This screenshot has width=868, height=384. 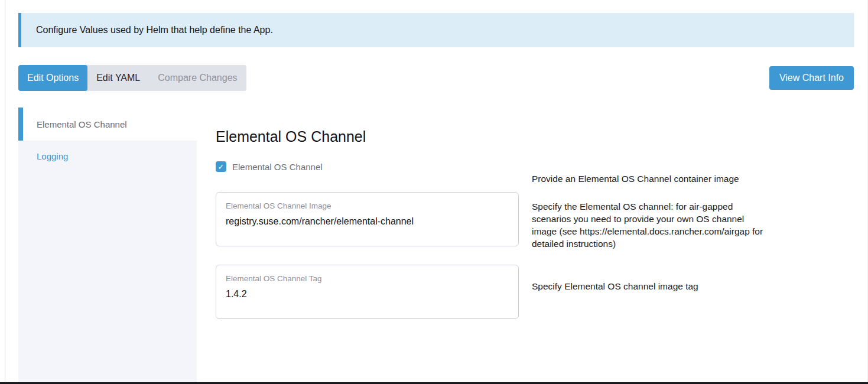 What do you see at coordinates (368, 173) in the screenshot?
I see `checkbox-cell: ✓ Elemental OS Channel` at bounding box center [368, 173].